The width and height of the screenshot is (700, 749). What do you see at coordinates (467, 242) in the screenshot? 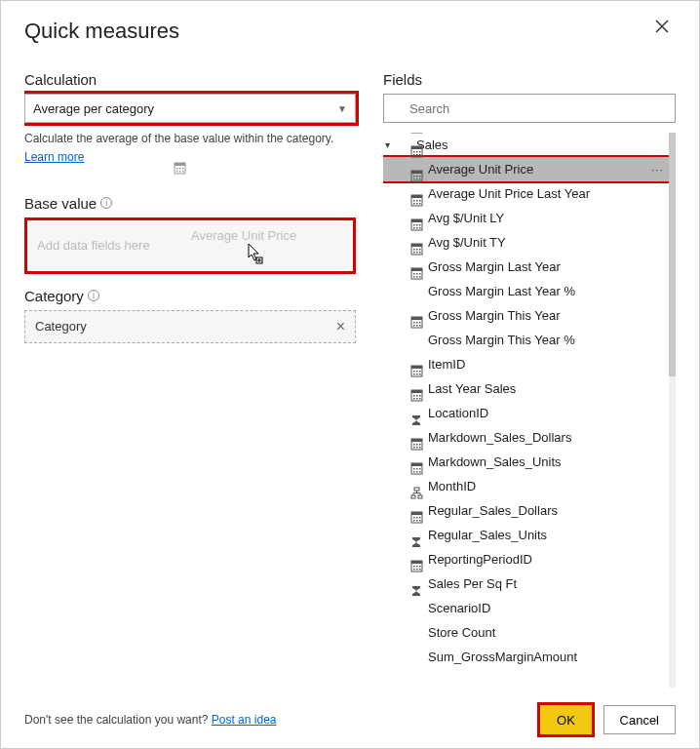
I see `field-label: Avg $/Unit TY` at bounding box center [467, 242].